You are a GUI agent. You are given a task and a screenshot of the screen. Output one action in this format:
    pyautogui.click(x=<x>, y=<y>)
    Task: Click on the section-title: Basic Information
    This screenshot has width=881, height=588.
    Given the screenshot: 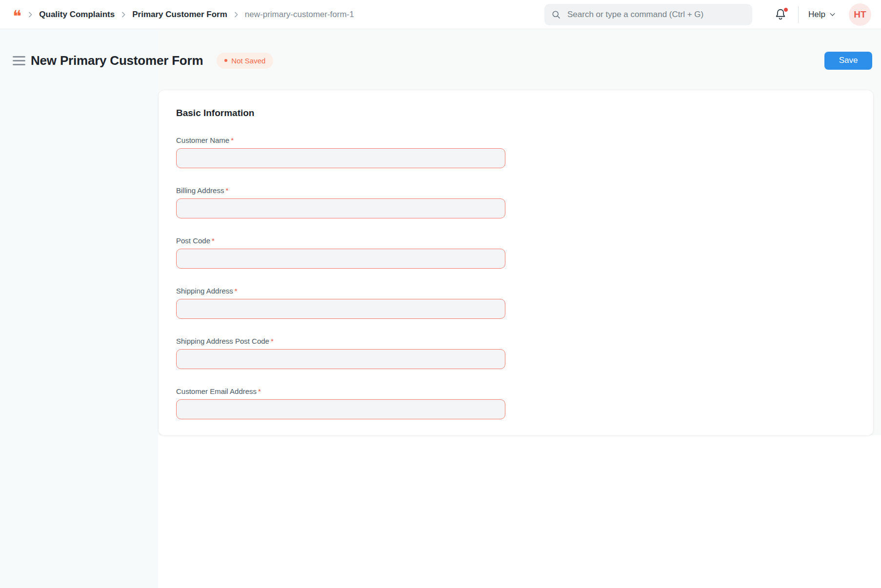 What is the action you would take?
    pyautogui.click(x=516, y=113)
    